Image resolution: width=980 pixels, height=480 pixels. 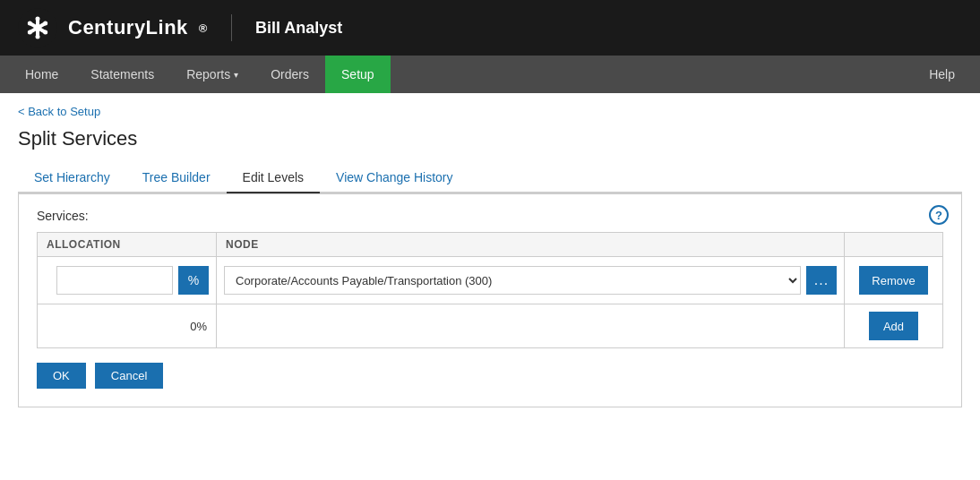 I want to click on nav-setup: Setup, so click(x=358, y=74).